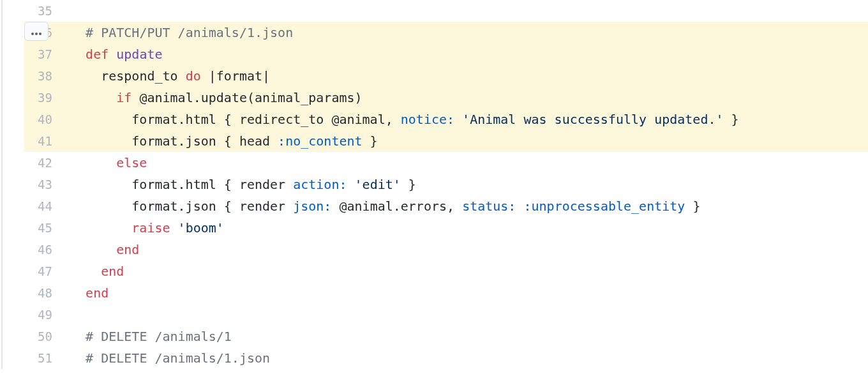 This screenshot has width=868, height=383. Describe the element at coordinates (189, 33) in the screenshot. I see `token-comment: # PATCH/PUT /animals/1.json` at that location.